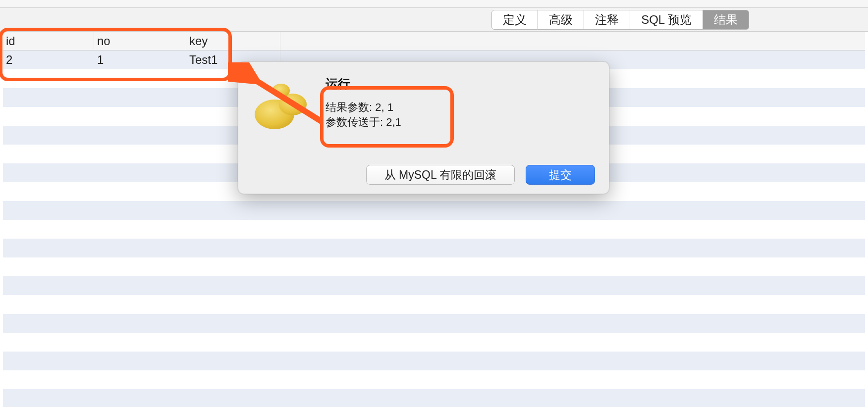 The height and width of the screenshot is (407, 868). What do you see at coordinates (434, 20) in the screenshot?
I see `tabs-row: 定义 高级 注释 SQL 预览 结果` at bounding box center [434, 20].